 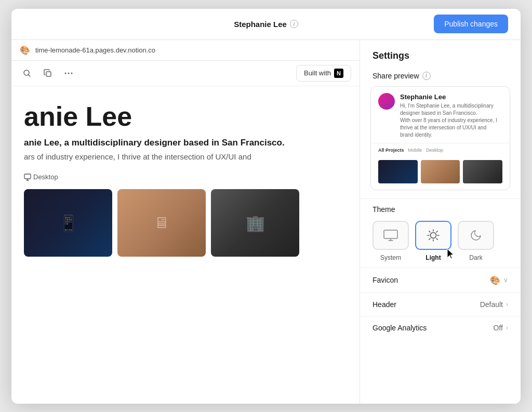 I want to click on top-bar: Stephanie Lee i Publish changes, so click(x=266, y=24).